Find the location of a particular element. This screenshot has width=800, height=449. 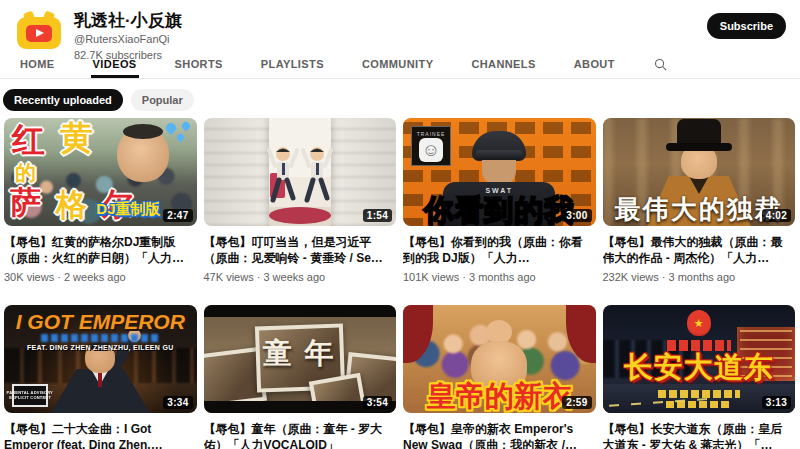

duration-badge: 1:54 is located at coordinates (378, 216).